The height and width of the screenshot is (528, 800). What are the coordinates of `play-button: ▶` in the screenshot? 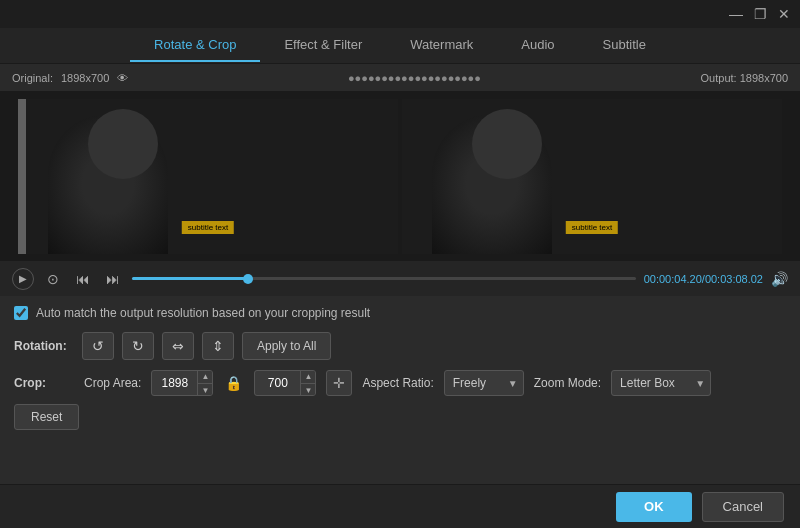 It's located at (23, 279).